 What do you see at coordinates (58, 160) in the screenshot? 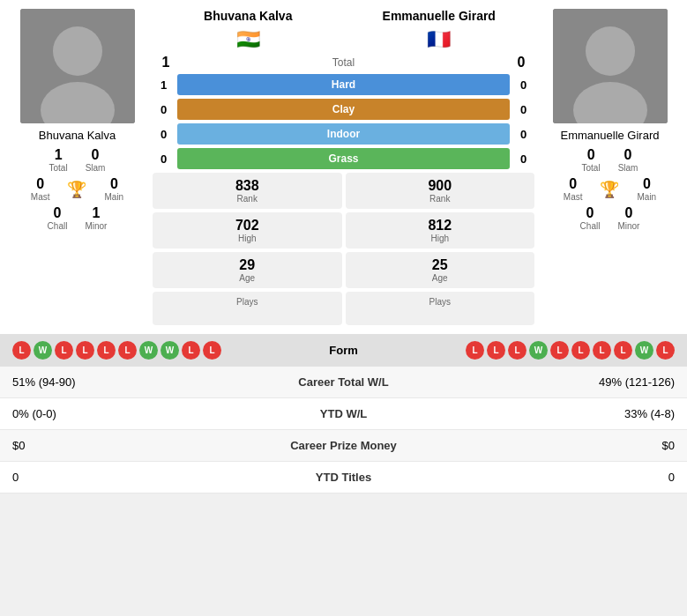
I see `left-total-stat: 1 Total` at bounding box center [58, 160].